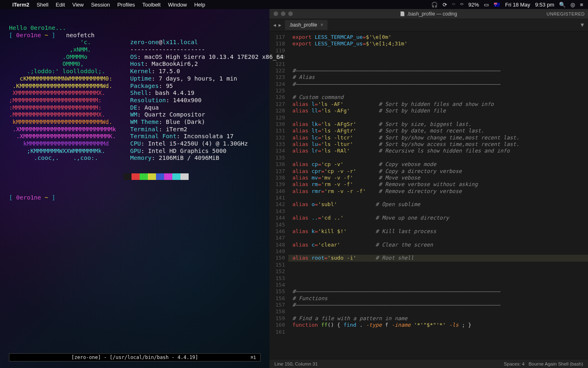 The image size is (588, 368). Describe the element at coordinates (135, 357) in the screenshot. I see `iterm-status-text: [zero-one] - [/usr/local/bin/bash - 4.4.…` at that location.